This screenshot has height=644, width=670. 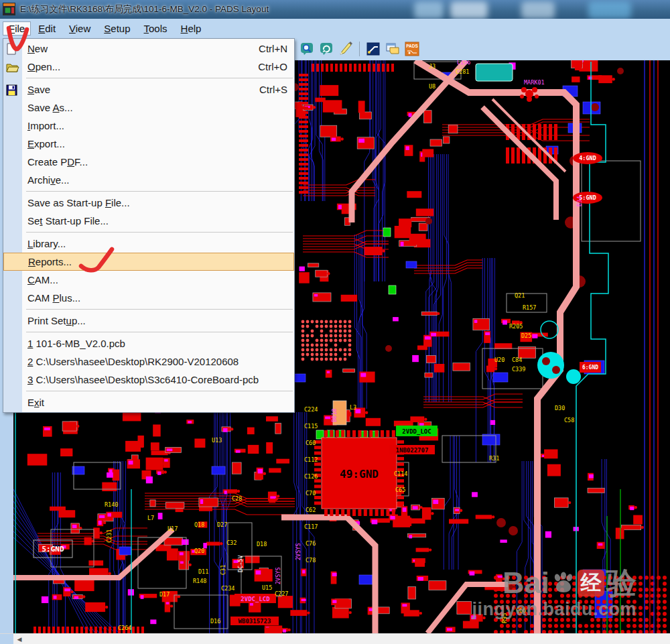 I want to click on file-menu-item-2-c-users-hasee-desktop-rk2900-v20120608: 2 C:\Users\hasee\Desktop\RK2900-V2012060…, so click(x=149, y=362).